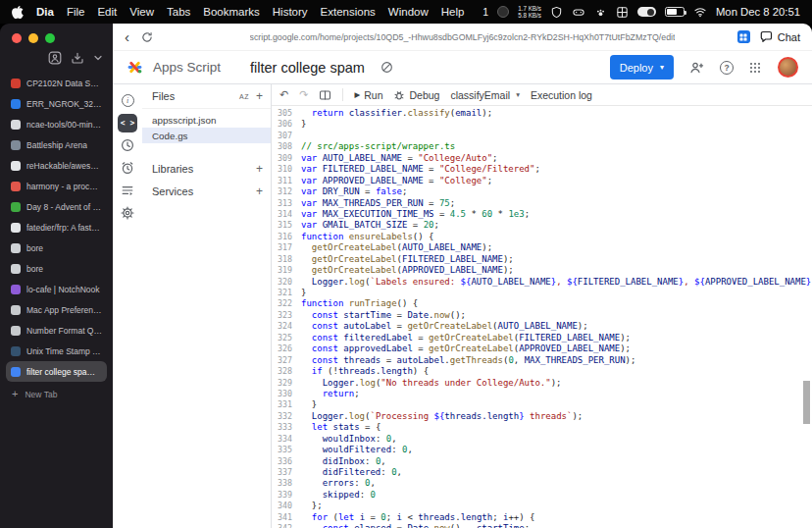 The width and height of the screenshot is (812, 528). Describe the element at coordinates (541, 159) in the screenshot. I see `code-line: 309var AUTO_LABEL_NAME = "College/Auto";` at that location.